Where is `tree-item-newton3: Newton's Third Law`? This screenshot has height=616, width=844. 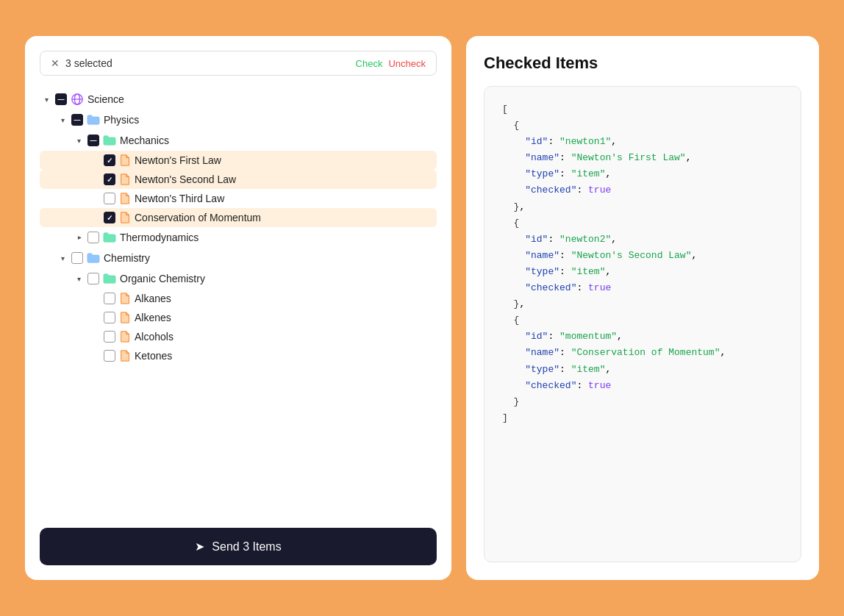
tree-item-newton3: Newton's Third Law is located at coordinates (238, 198).